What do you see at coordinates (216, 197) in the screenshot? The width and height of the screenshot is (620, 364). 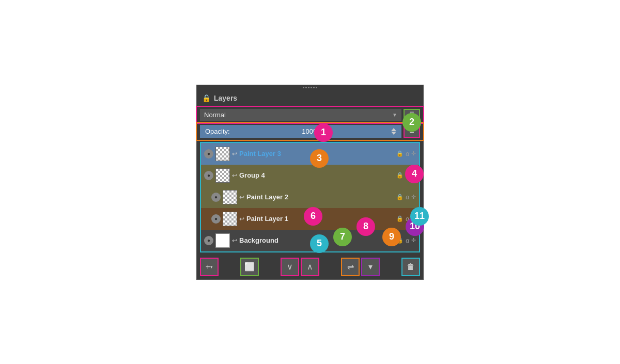 I see `layer-visibility-paint-layer-2: ●` at bounding box center [216, 197].